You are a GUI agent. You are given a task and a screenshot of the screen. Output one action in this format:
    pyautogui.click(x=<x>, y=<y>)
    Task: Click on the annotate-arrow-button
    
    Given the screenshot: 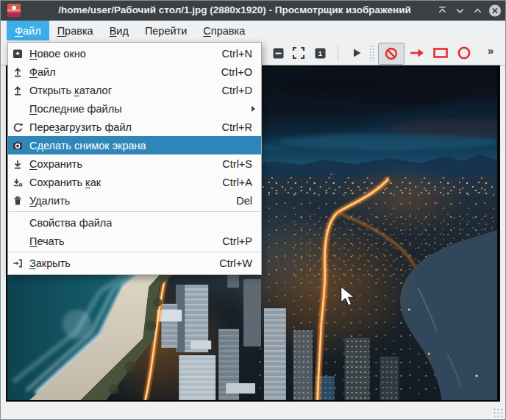 What is the action you would take?
    pyautogui.click(x=417, y=53)
    